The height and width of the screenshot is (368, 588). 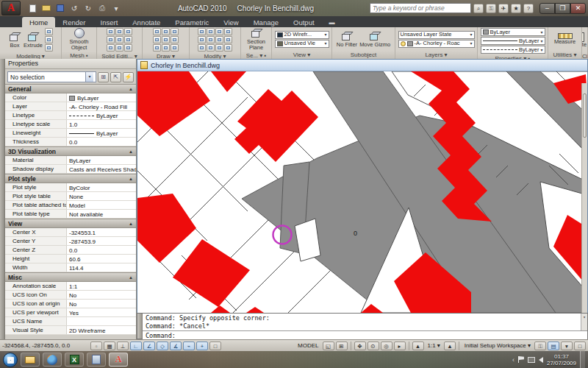 I want to click on layer-state-combo: Unsaved Layer State▾, so click(x=437, y=35).